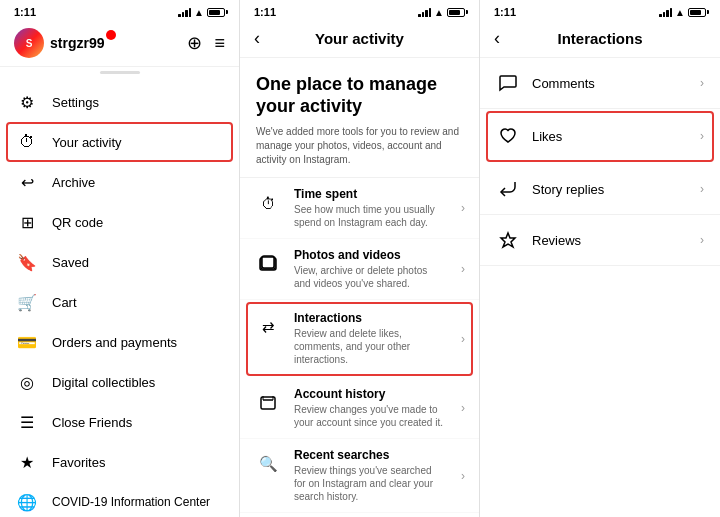 The width and height of the screenshot is (720, 517). I want to click on activity-item-photos-videos: Photos and videos View, archive or delet…, so click(360, 270).